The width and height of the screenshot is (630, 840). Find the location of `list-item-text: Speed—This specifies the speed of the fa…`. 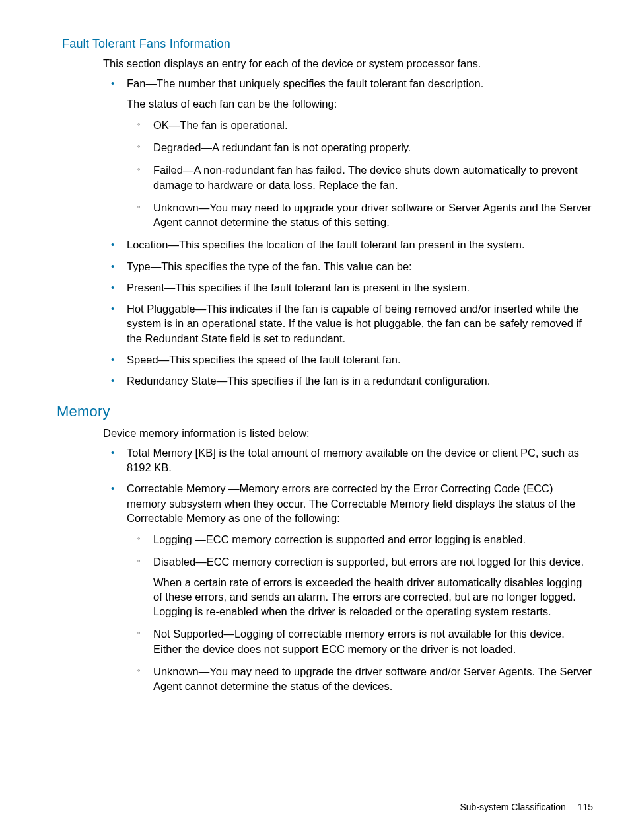

list-item-text: Speed—This specifies the speed of the fa… is located at coordinates (264, 360).